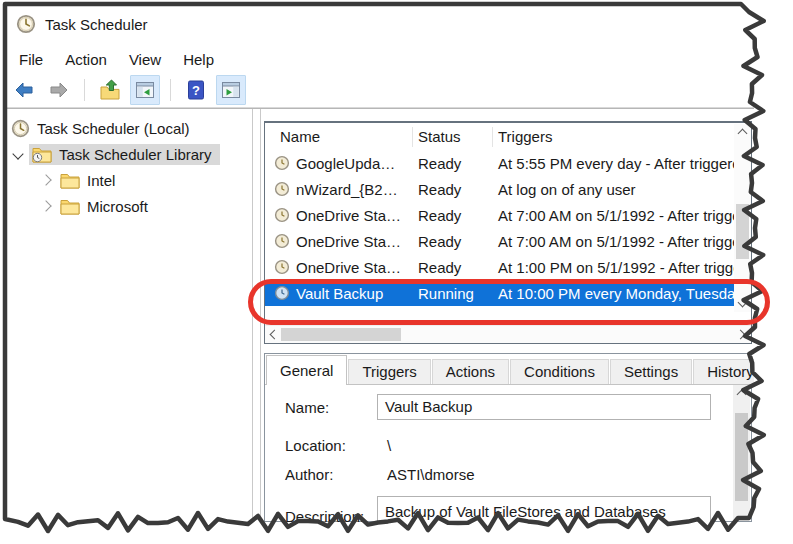 This screenshot has height=544, width=793. I want to click on name-field: Vault Backup, so click(544, 407).